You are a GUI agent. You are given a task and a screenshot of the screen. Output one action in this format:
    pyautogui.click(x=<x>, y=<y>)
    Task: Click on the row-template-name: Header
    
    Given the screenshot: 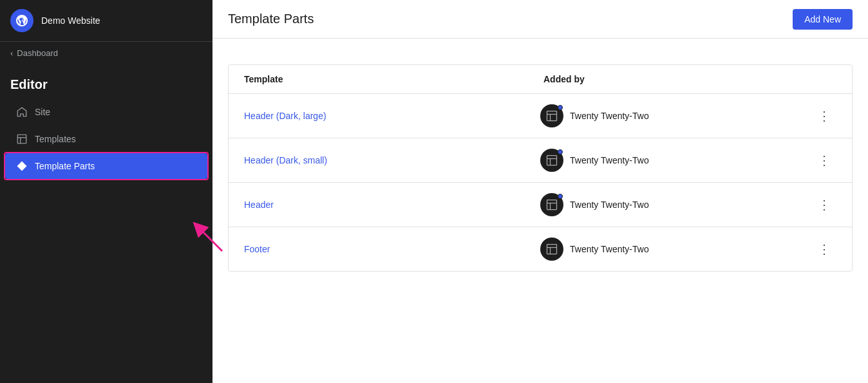 What is the action you would take?
    pyautogui.click(x=392, y=205)
    